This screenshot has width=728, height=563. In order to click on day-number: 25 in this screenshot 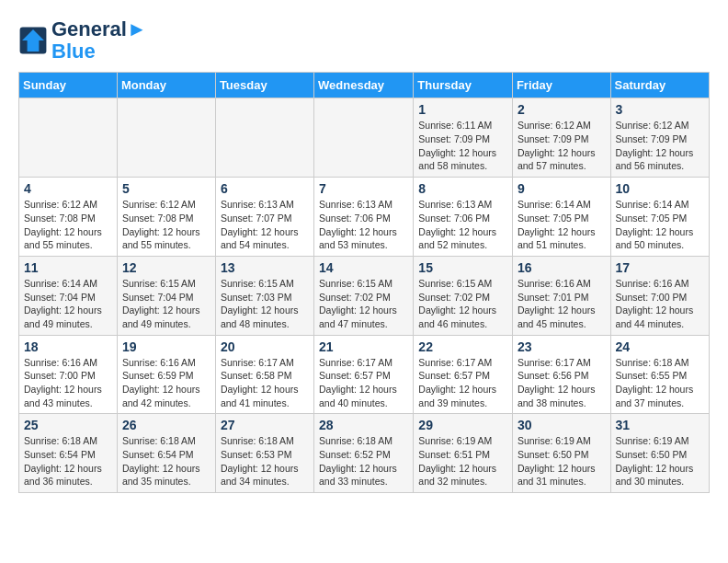, I will do `click(68, 425)`.